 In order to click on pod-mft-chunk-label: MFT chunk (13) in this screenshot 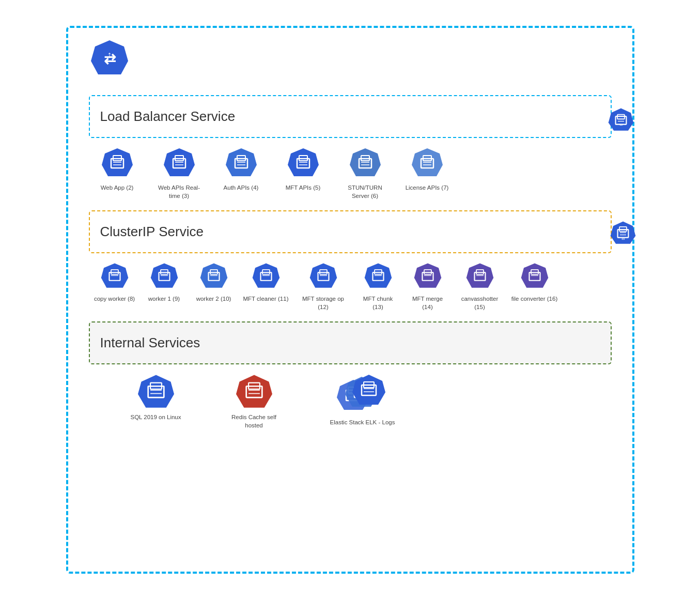, I will do `click(378, 303)`.